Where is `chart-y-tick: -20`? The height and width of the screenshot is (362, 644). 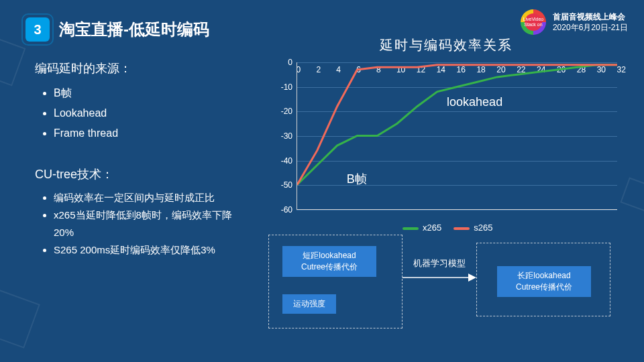
chart-y-tick: -20 is located at coordinates (282, 111).